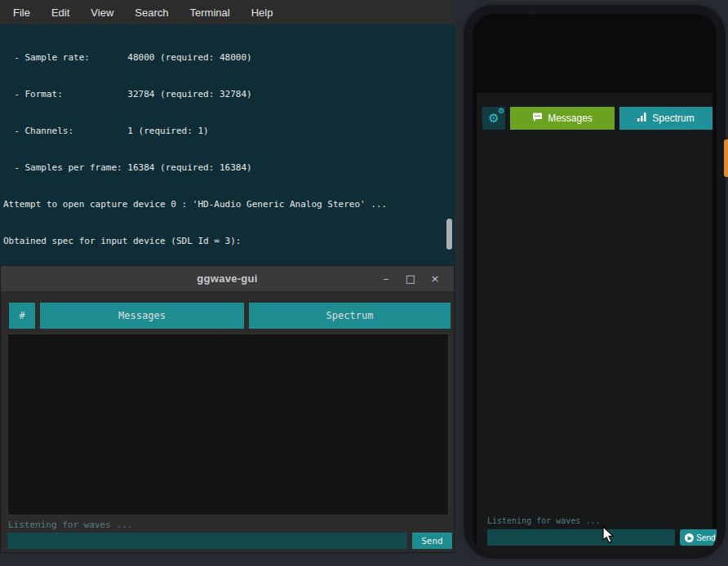 The height and width of the screenshot is (566, 728). I want to click on phone-tab-messages-label: Messages, so click(570, 118).